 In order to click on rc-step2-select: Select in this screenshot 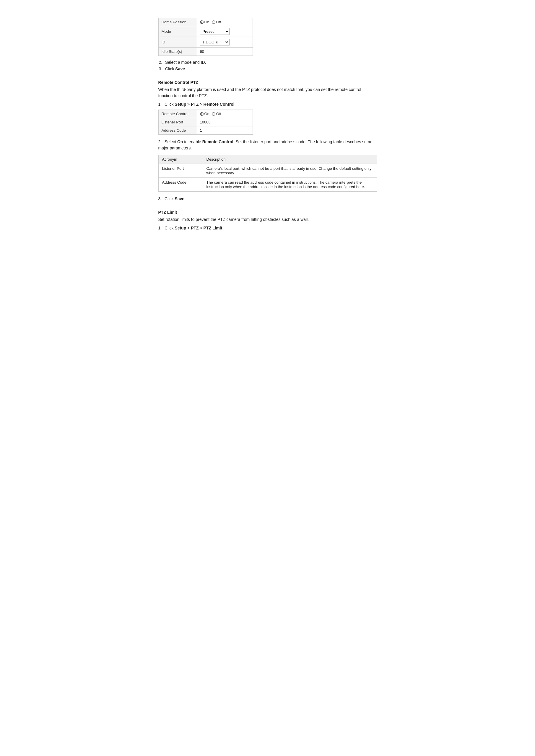, I will do `click(171, 142)`.